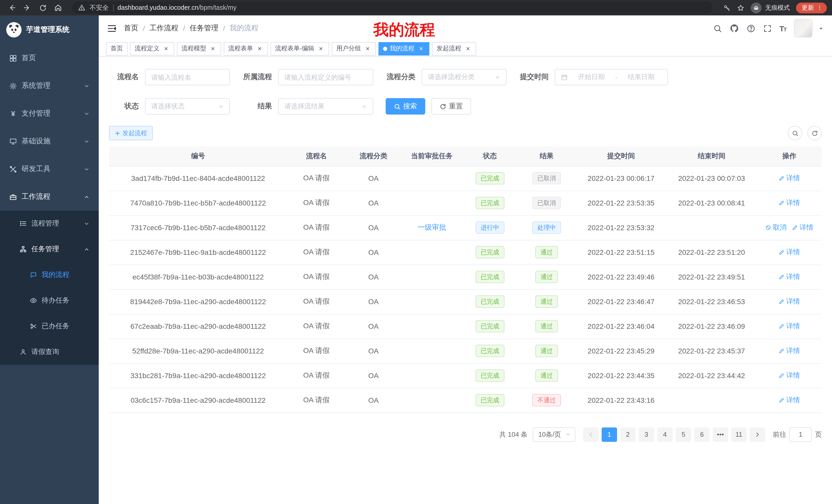 The image size is (832, 504). Describe the element at coordinates (49, 86) in the screenshot. I see `sidebar-item-system: 系统管理` at that location.